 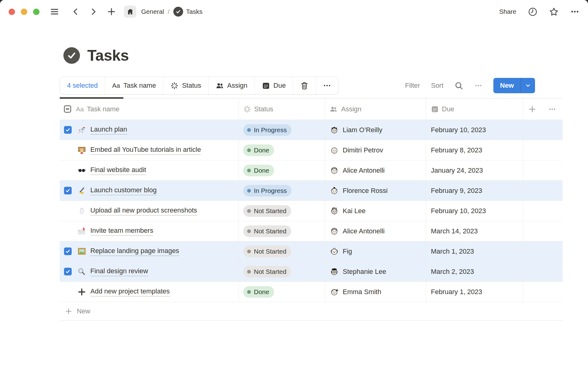 I want to click on header-task-name: Aa Task name, so click(x=149, y=109).